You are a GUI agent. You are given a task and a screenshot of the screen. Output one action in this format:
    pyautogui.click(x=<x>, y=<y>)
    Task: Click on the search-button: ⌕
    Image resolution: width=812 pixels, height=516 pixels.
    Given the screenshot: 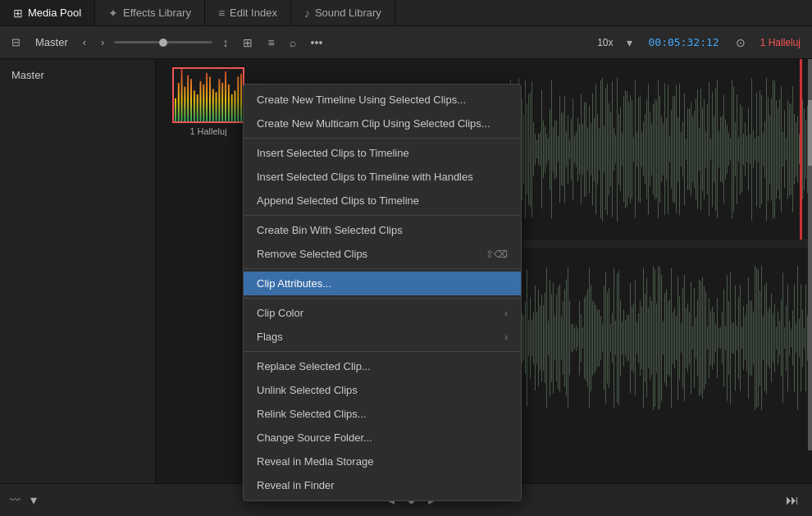 What is the action you would take?
    pyautogui.click(x=293, y=43)
    